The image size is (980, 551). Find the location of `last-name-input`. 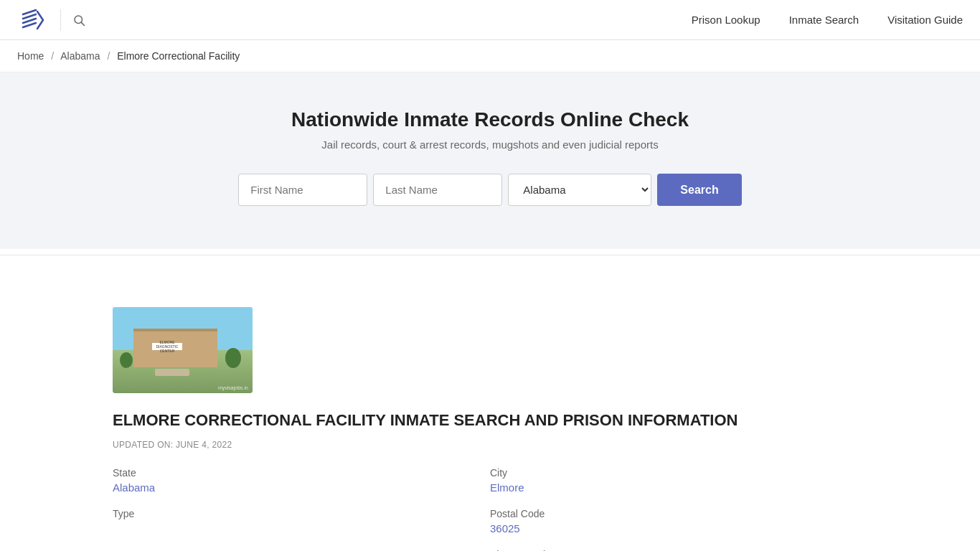

last-name-input is located at coordinates (438, 189).